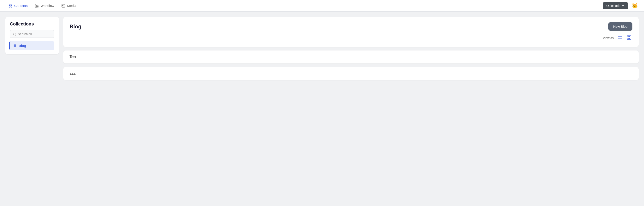 This screenshot has width=644, height=206. Describe the element at coordinates (34, 34) in the screenshot. I see `search-input` at that location.